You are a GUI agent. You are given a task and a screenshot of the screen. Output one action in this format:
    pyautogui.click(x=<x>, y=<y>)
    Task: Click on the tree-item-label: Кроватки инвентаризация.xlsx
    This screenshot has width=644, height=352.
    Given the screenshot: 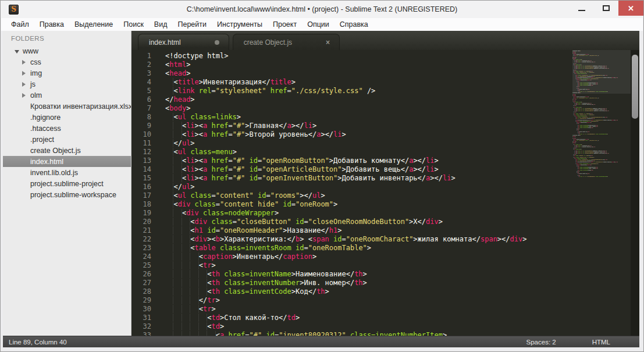 What is the action you would take?
    pyautogui.click(x=81, y=106)
    